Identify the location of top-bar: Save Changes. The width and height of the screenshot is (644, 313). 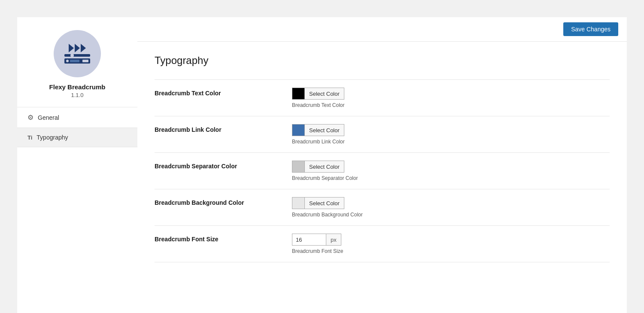
(382, 29).